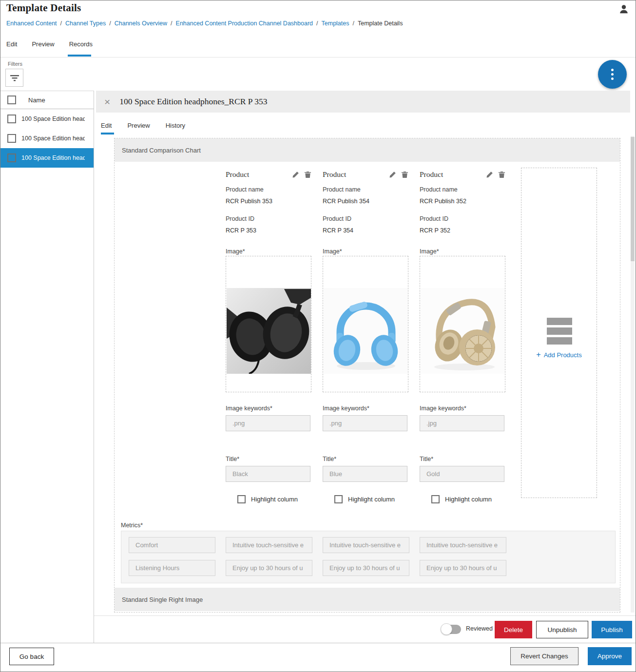 The width and height of the screenshot is (636, 672). I want to click on row-name: 100 Space Edition head, so click(53, 158).